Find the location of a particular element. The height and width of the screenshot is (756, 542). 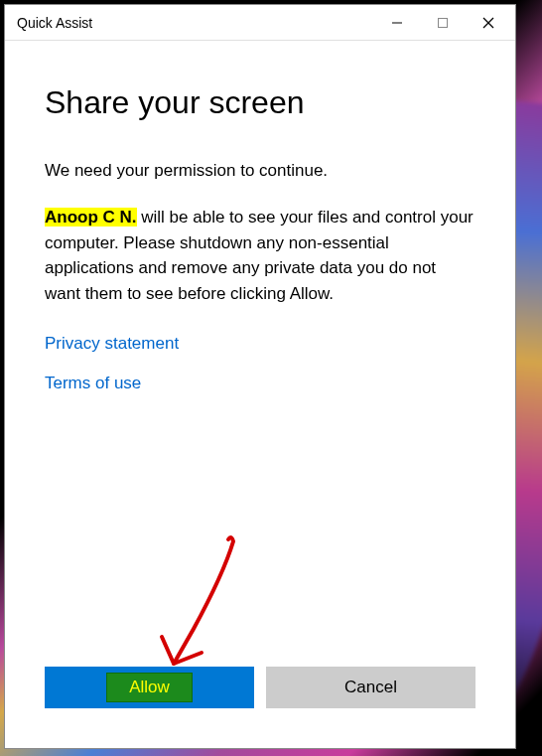

helper-name-highlight: Anoop C N. is located at coordinates (91, 217).